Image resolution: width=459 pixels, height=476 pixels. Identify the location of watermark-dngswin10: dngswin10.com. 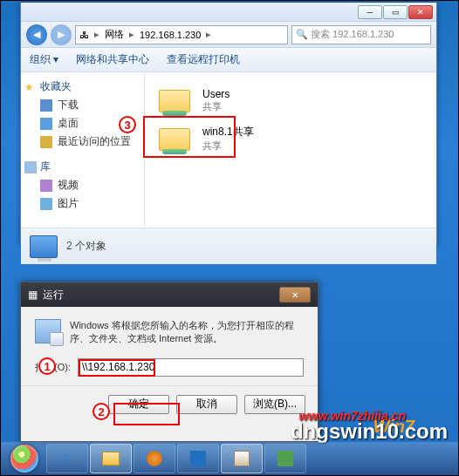
(369, 432).